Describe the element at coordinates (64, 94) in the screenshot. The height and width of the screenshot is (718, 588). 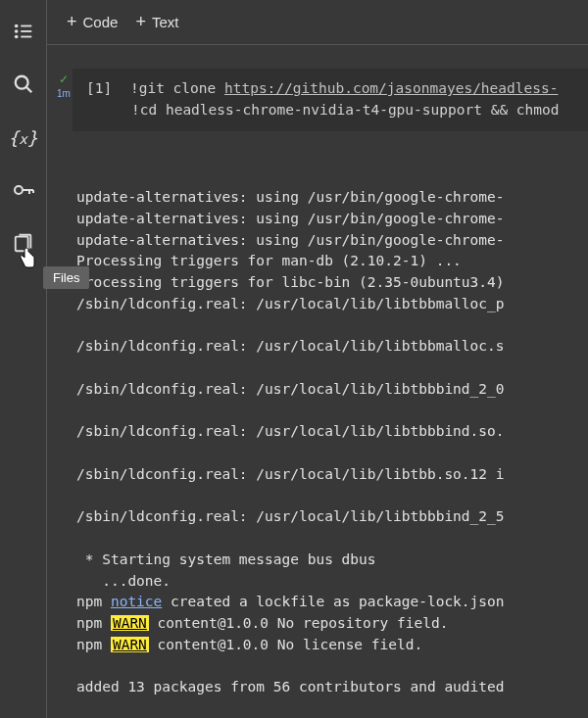
I see `exec-time: 1m` at that location.